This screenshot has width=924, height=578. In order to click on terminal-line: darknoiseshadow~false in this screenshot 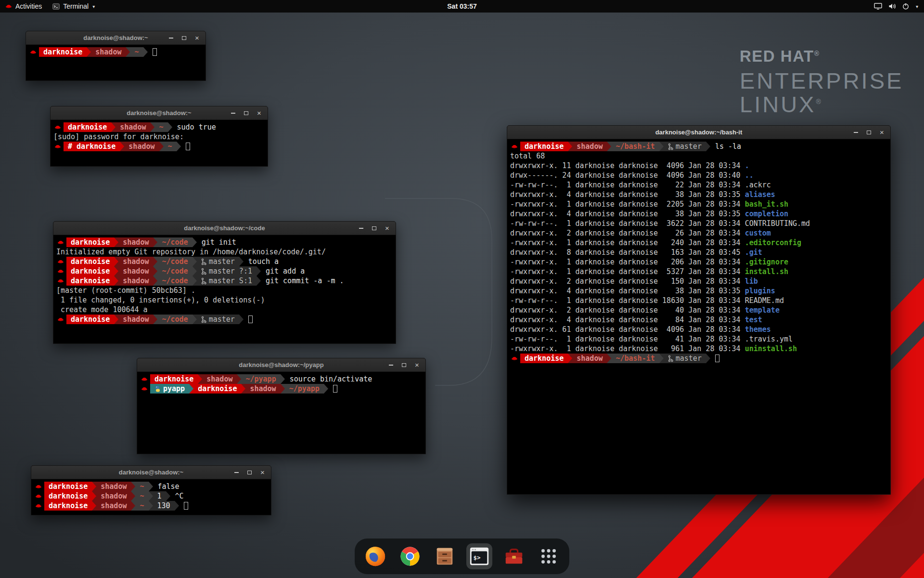, I will do `click(151, 486)`.